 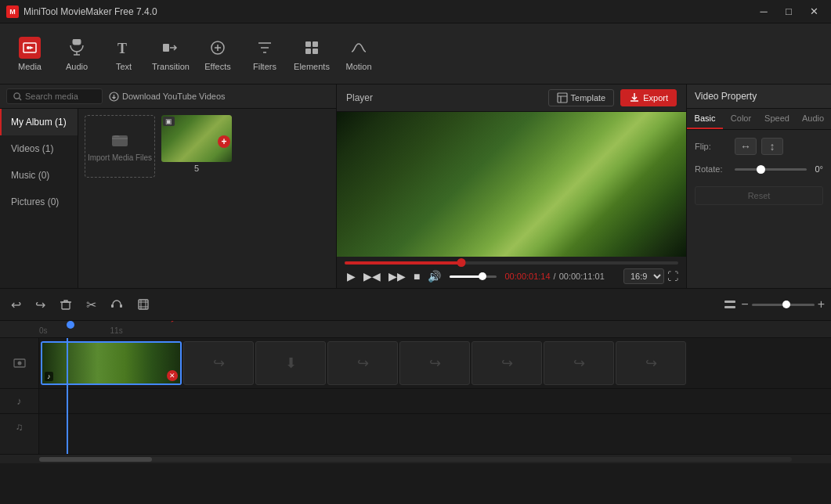 I want to click on toolbar-elements-button: Elements, so click(x=312, y=54).